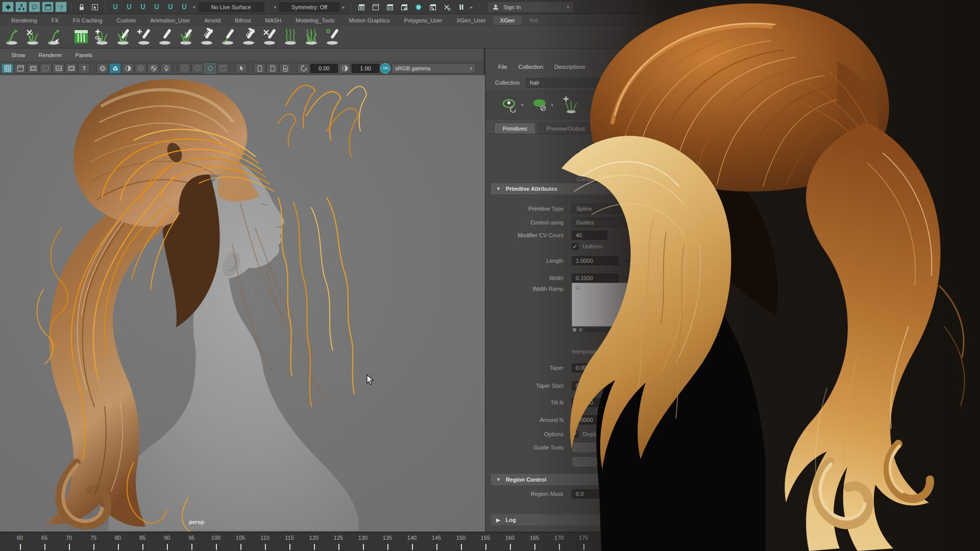 This screenshot has height=551, width=980. What do you see at coordinates (33, 37) in the screenshot?
I see `delete-guides-icon` at bounding box center [33, 37].